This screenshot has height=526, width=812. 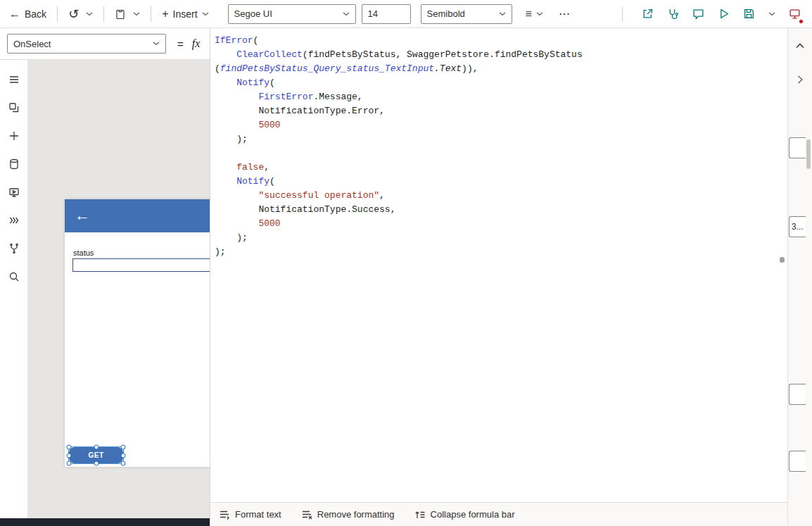 I want to click on screen-back-arrow-icon: ←, so click(x=82, y=215).